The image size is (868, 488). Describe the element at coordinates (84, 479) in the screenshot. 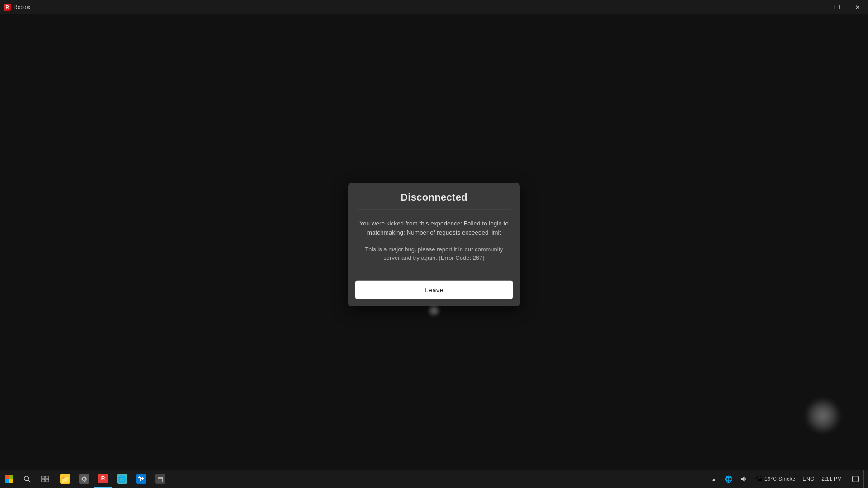

I see `taskbar-app-settings: ⚙` at that location.